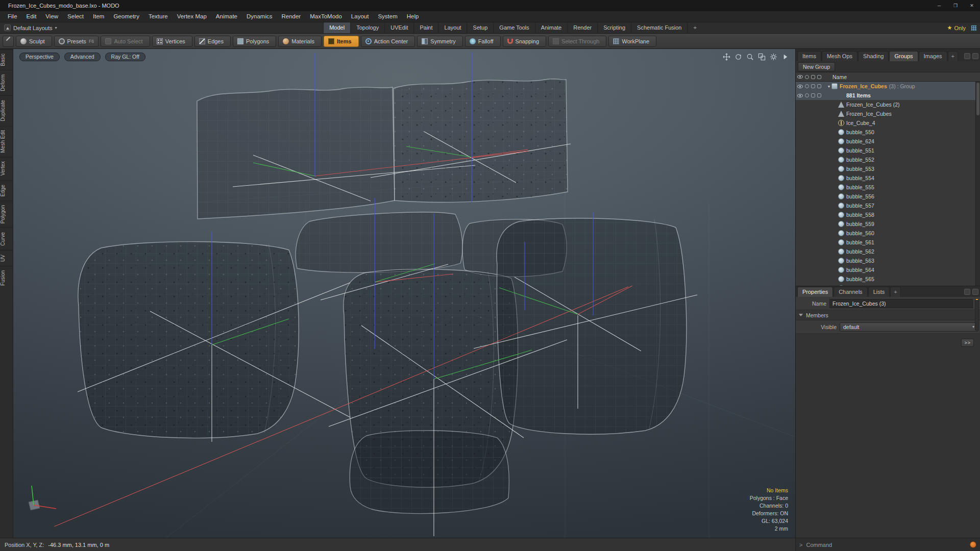  What do you see at coordinates (582, 28) in the screenshot?
I see `layout-tab: Render` at bounding box center [582, 28].